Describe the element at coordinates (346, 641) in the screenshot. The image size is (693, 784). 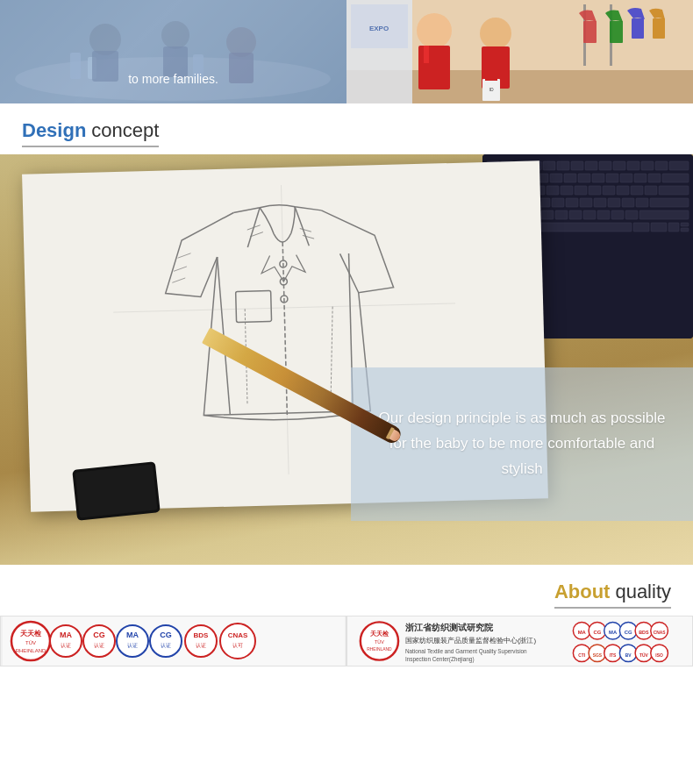
I see `bottom-cert-images: 天天检 TÜV RHEINLAND MA 认证 CG 认证 MA 认证 CG 认…` at that location.